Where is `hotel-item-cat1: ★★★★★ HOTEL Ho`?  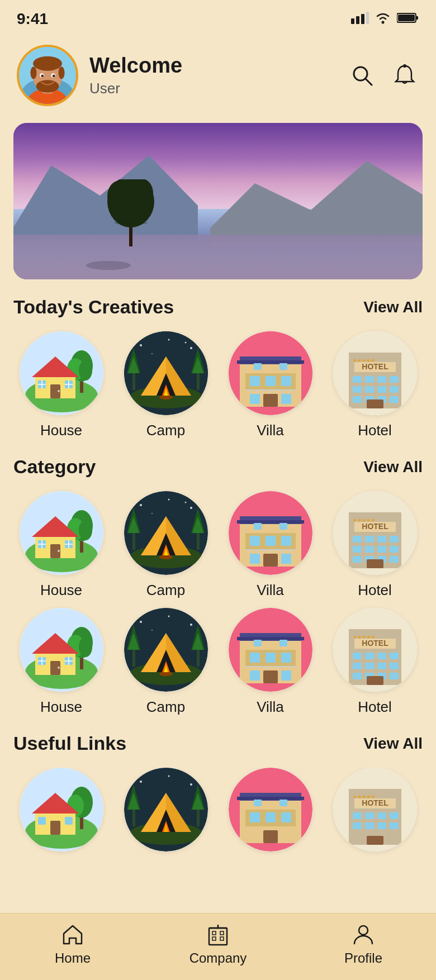 hotel-item-cat1: ★★★★★ HOTEL Ho is located at coordinates (375, 545).